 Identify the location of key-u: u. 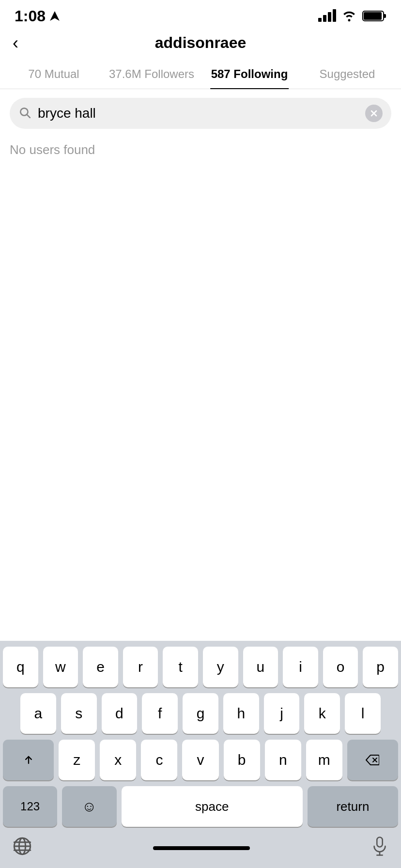
(261, 667).